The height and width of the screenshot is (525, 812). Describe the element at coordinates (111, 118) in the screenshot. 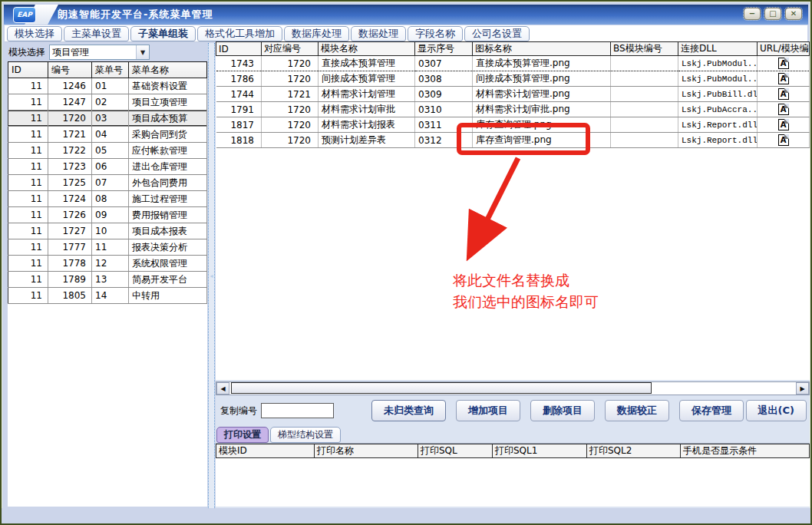

I see `table-cell: 03` at that location.